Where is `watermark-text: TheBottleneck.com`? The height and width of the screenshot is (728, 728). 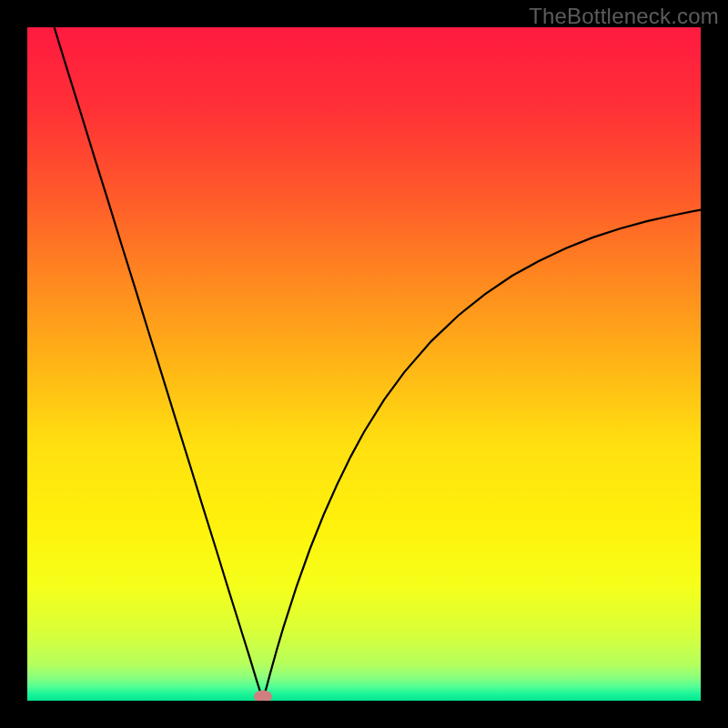
watermark-text: TheBottleneck.com is located at coordinates (624, 16).